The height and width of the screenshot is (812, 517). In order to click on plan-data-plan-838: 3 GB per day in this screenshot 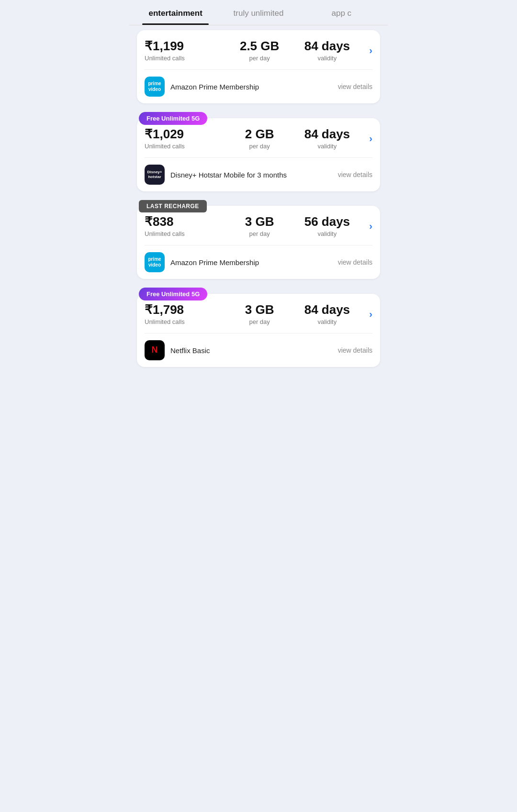, I will do `click(259, 226)`.